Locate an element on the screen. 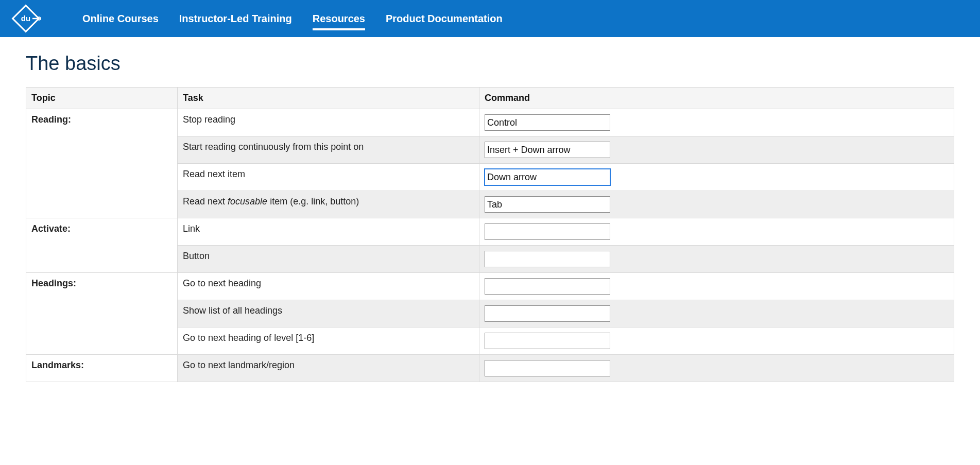 The image size is (980, 465). task-cell: Go to next landmark/region is located at coordinates (329, 369).